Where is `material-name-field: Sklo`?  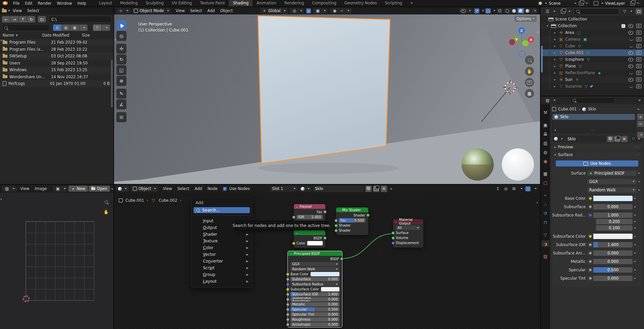
material-name-field: Sklo is located at coordinates (586, 139).